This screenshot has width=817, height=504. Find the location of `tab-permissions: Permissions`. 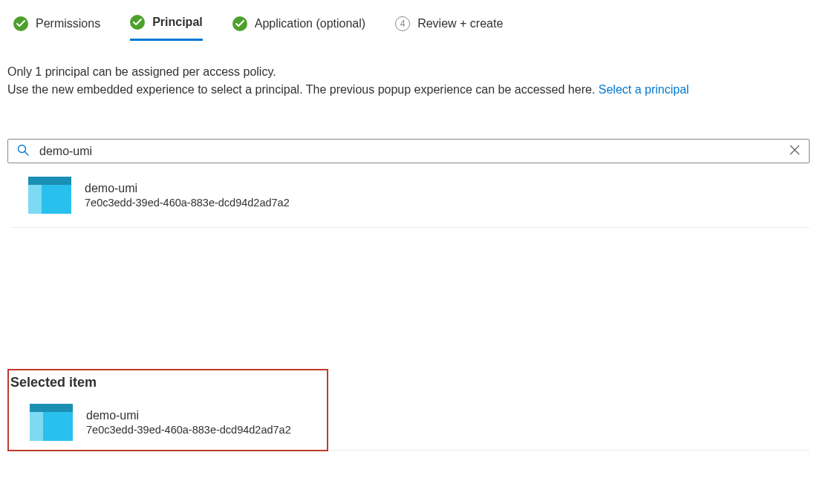

tab-permissions: Permissions is located at coordinates (56, 28).